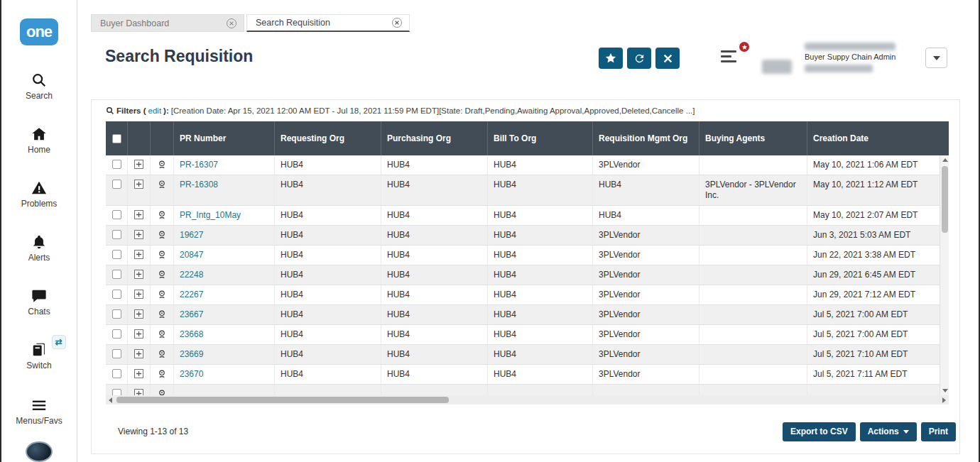  What do you see at coordinates (39, 32) in the screenshot?
I see `one-network-logo: one` at bounding box center [39, 32].